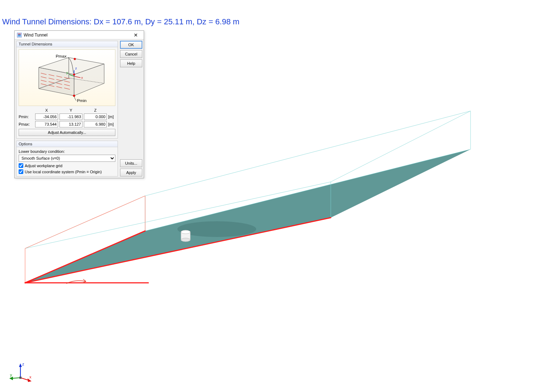  What do you see at coordinates (112, 117) in the screenshot?
I see `pmin-unit: [m]` at bounding box center [112, 117].